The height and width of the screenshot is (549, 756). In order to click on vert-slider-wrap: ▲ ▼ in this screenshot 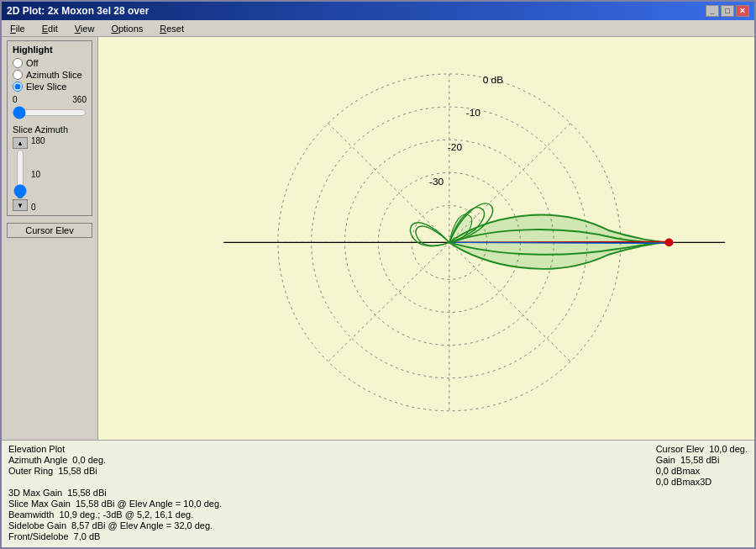, I will do `click(20, 174)`.